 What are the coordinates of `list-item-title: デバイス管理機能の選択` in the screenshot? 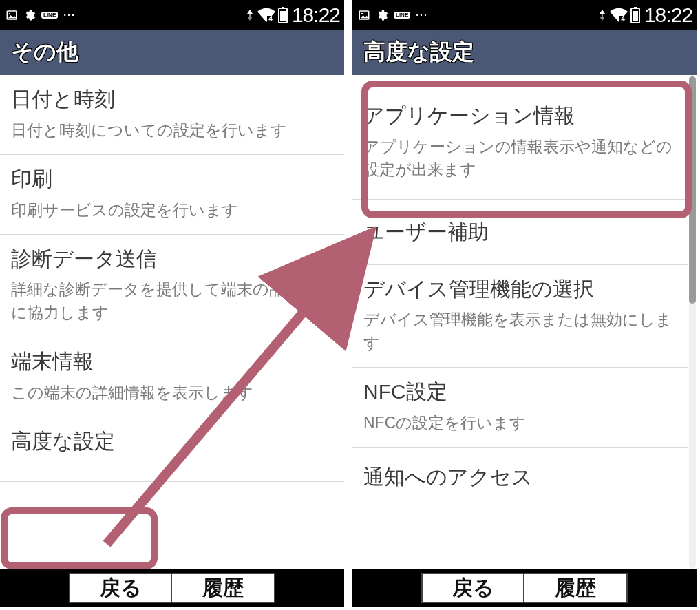 It's located at (520, 289).